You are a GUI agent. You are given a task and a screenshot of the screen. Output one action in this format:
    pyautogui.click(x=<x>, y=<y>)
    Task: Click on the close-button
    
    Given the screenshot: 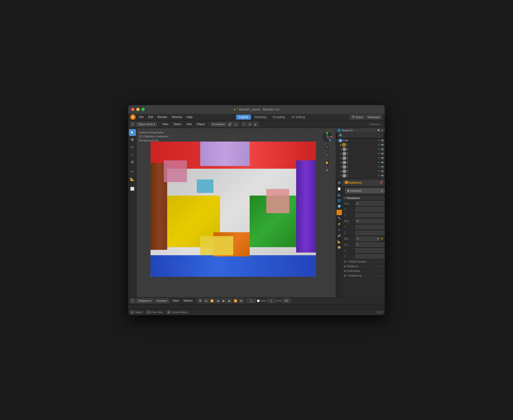 What is the action you would take?
    pyautogui.click(x=133, y=110)
    